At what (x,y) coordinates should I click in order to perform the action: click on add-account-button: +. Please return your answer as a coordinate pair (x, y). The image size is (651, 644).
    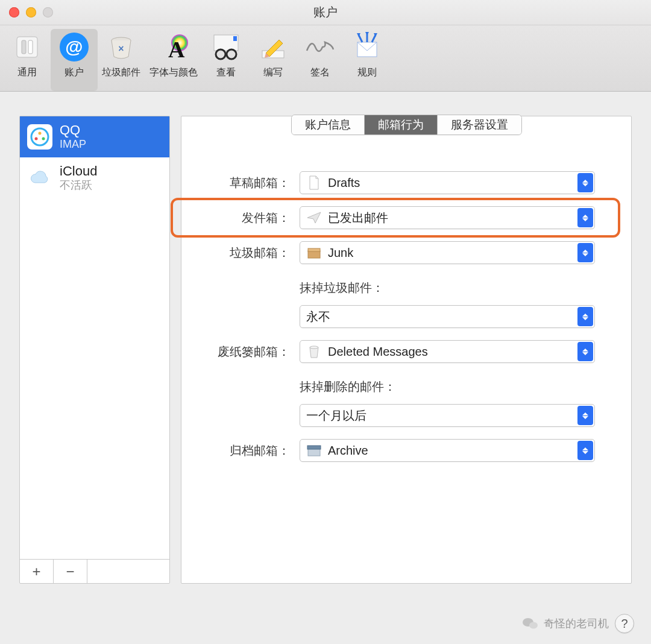
    Looking at the image, I should click on (37, 572).